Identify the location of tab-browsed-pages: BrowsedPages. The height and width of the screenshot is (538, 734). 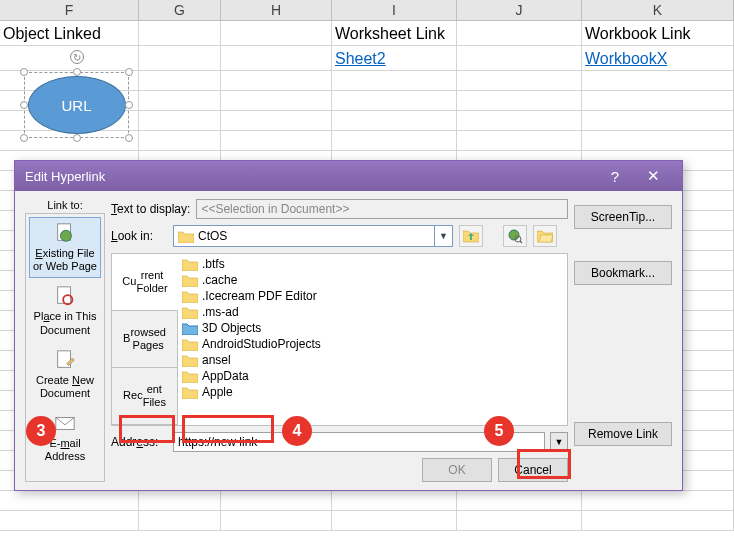
(145, 340).